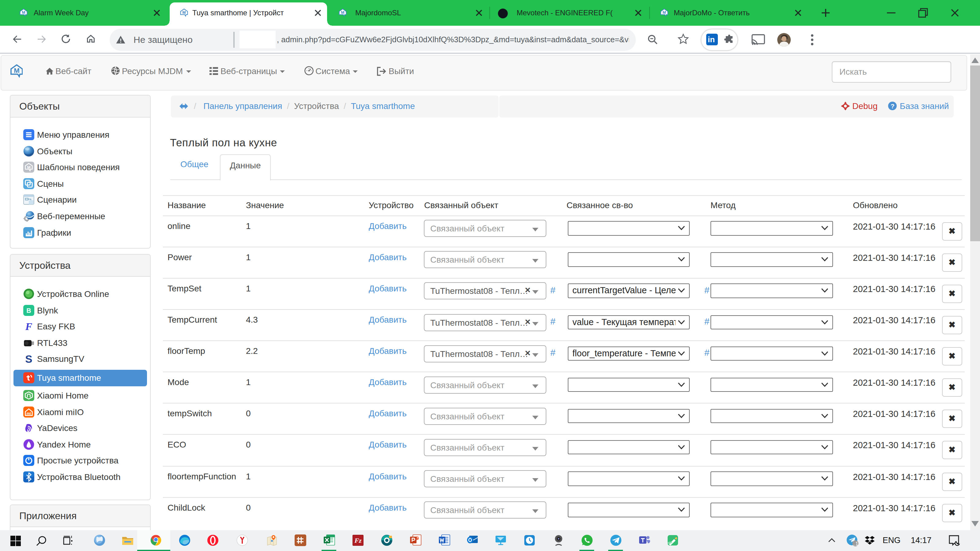 The image size is (980, 551). What do you see at coordinates (358, 540) in the screenshot?
I see `svg-text: Fz` at bounding box center [358, 540].